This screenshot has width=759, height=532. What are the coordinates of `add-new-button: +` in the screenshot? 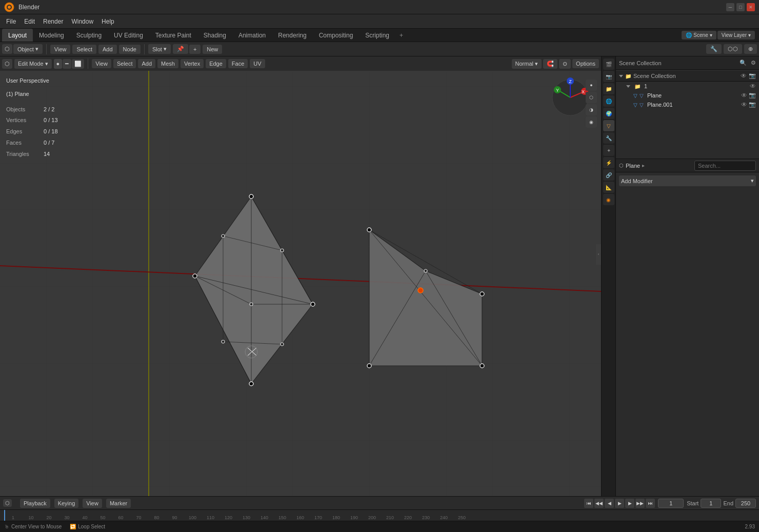 It's located at (195, 49).